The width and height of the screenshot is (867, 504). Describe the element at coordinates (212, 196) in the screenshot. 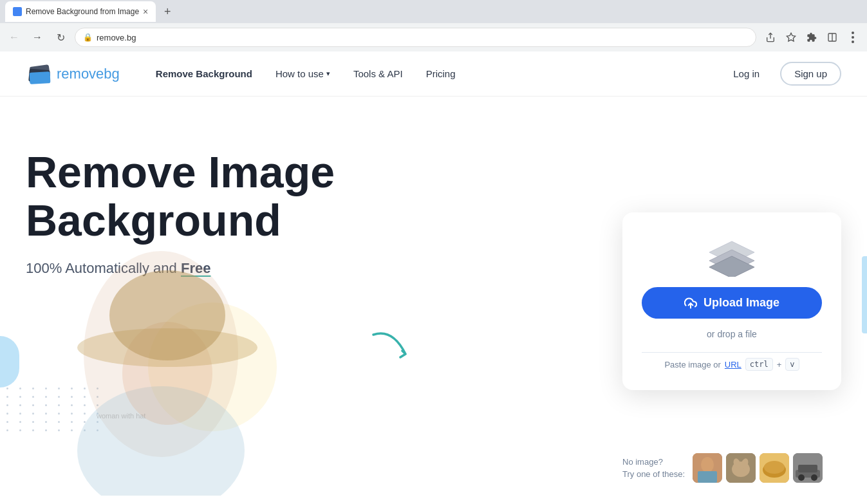

I see `hero-title: Remove Image Background` at that location.